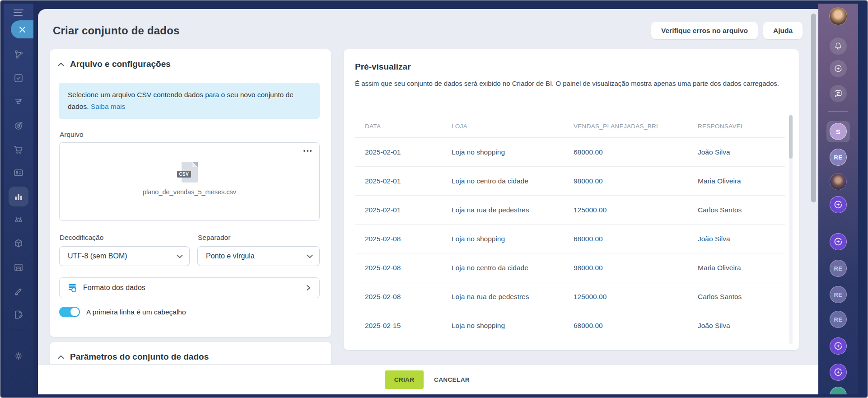 This screenshot has width=868, height=398. I want to click on encoding-value: UTF-8 (sem BOM), so click(98, 256).